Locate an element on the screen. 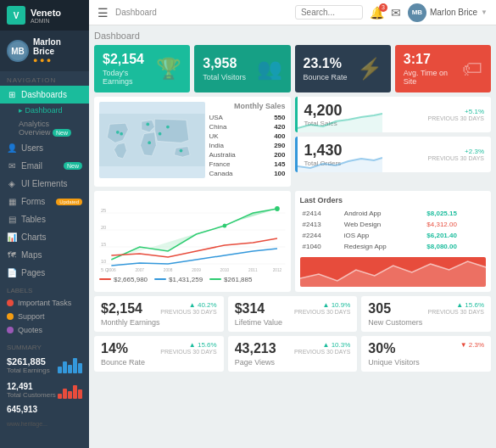 The image size is (496, 448). avatar: MB is located at coordinates (18, 51).